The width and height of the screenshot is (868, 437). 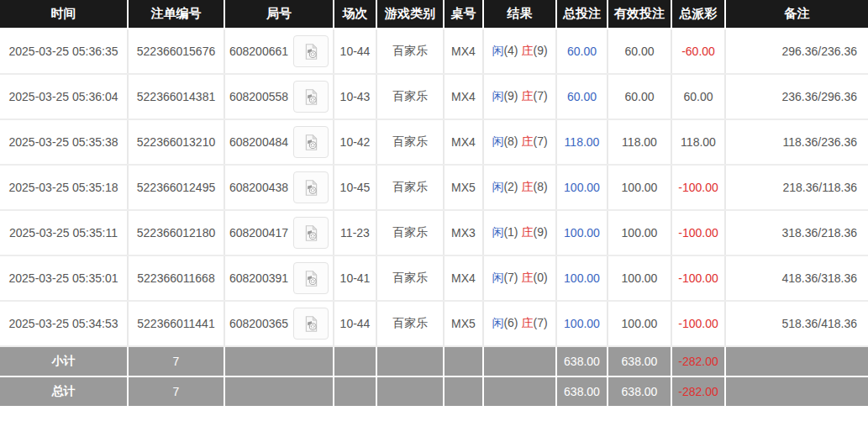 What do you see at coordinates (434, 14) in the screenshot?
I see `table-header-row: 时间 注单编号 局号 场次 游戏类别 桌号 结果 总投注 有效投注 总派彩 备注` at bounding box center [434, 14].